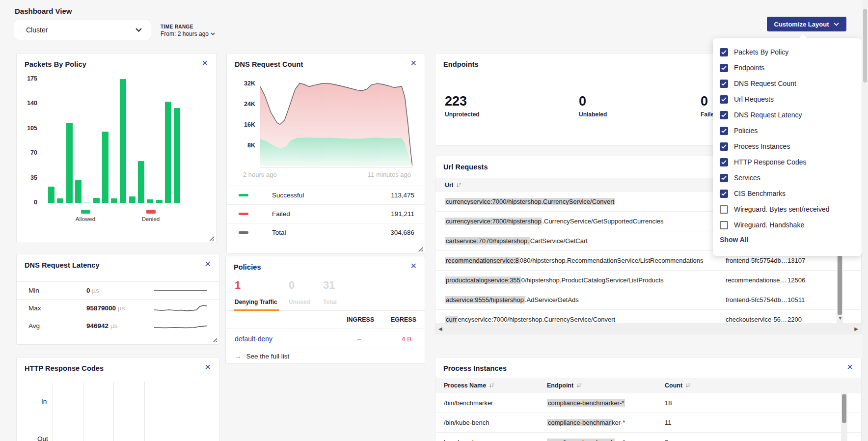 The height and width of the screenshot is (441, 868). I want to click on menu-items: Packets By PolicyEndpointsDNS Request Co…, so click(790, 138).